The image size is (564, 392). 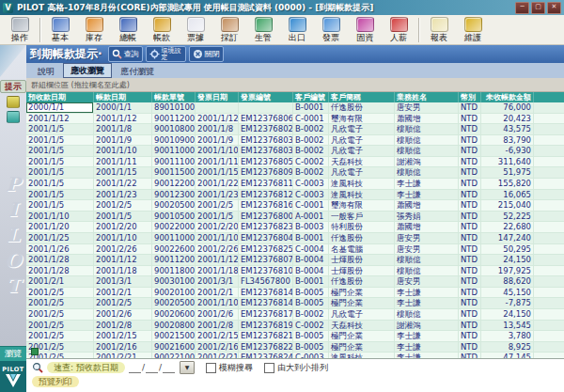 What do you see at coordinates (174, 119) in the screenshot?
I see `cell: 900112001` at bounding box center [174, 119].